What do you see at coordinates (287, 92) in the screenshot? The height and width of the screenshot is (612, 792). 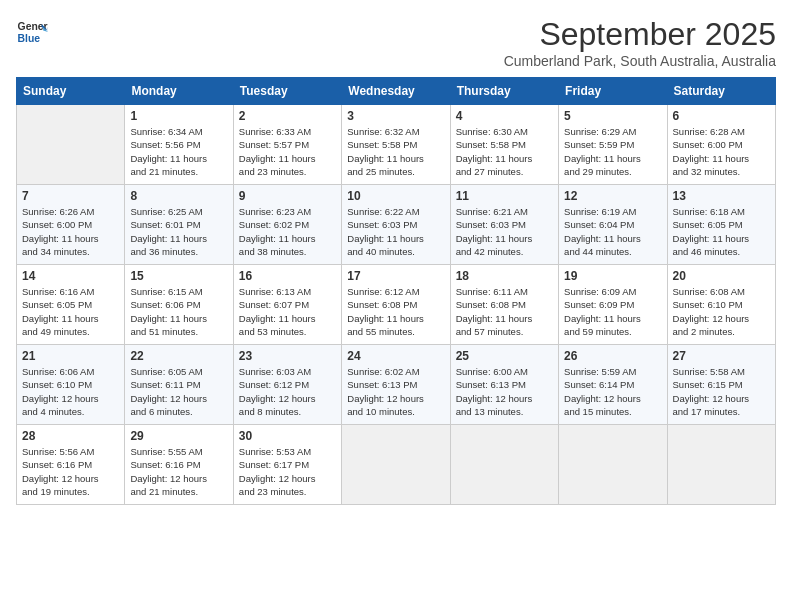 I see `column-header-tuesday: Tuesday` at bounding box center [287, 92].